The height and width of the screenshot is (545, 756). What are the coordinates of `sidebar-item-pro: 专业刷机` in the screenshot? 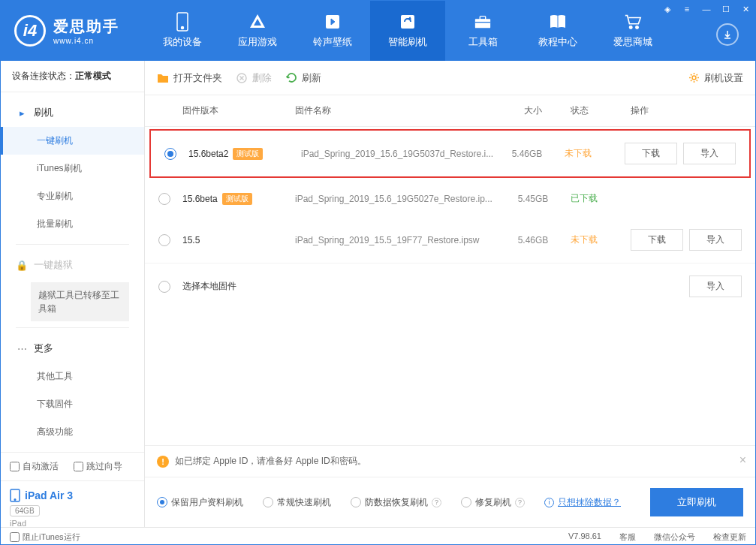 It's located at (72, 197).